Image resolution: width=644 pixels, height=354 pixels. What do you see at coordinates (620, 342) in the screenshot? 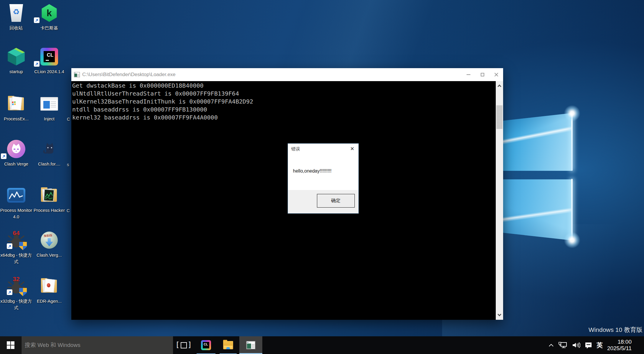
I see `clock-time: 18:00` at bounding box center [620, 342].